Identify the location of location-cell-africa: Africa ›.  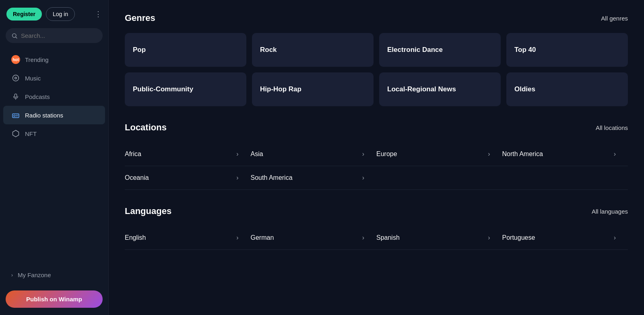
(188, 154).